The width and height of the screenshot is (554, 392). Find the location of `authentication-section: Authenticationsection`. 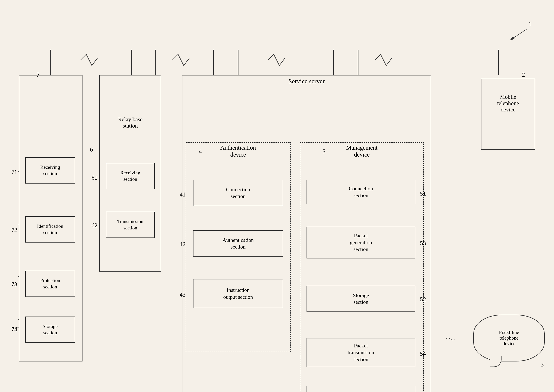

authentication-section: Authenticationsection is located at coordinates (238, 243).